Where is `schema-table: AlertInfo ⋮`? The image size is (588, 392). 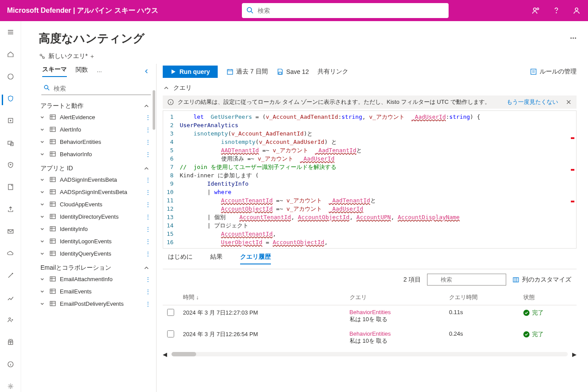
schema-table: AlertInfo ⋮ is located at coordinates (96, 129).